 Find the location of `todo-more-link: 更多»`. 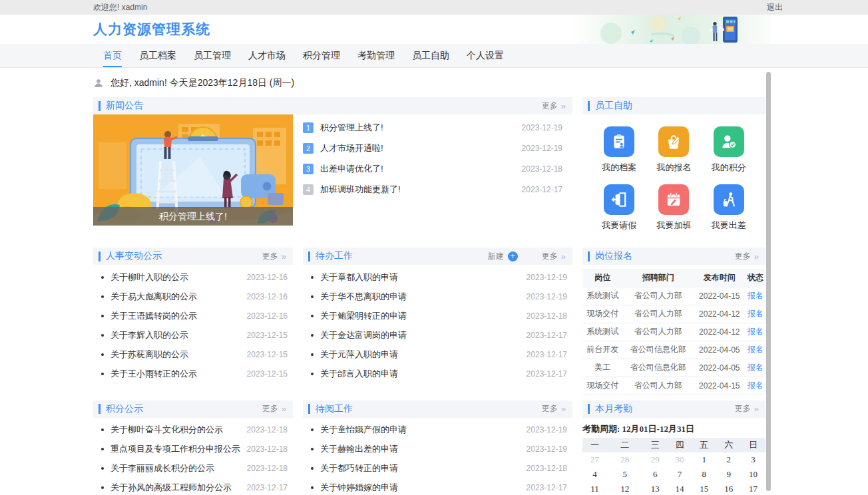

todo-more-link: 更多» is located at coordinates (554, 257).